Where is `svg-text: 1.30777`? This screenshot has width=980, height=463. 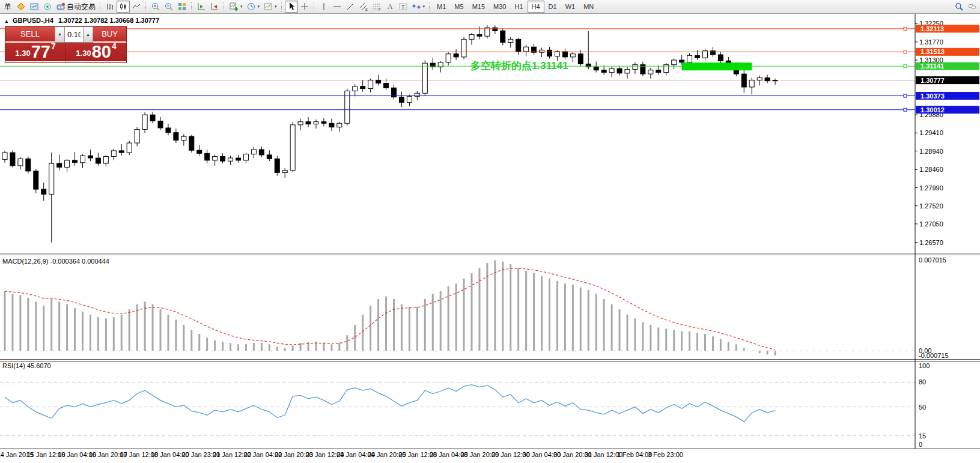
svg-text: 1.30777 is located at coordinates (933, 80).